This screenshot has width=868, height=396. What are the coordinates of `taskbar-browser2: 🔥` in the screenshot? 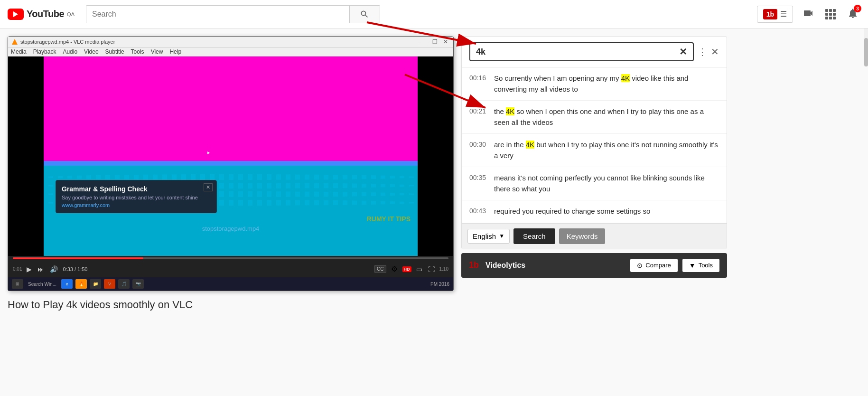 It's located at (81, 284).